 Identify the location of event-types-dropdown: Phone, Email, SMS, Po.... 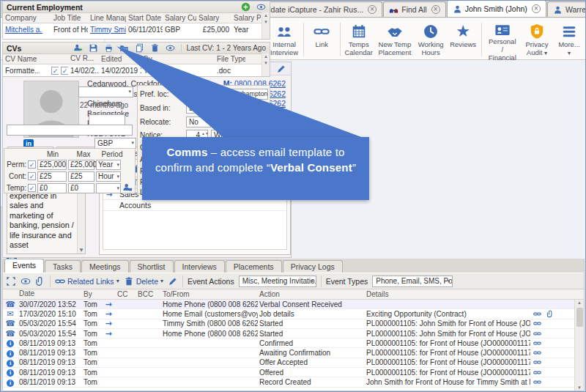
(412, 281).